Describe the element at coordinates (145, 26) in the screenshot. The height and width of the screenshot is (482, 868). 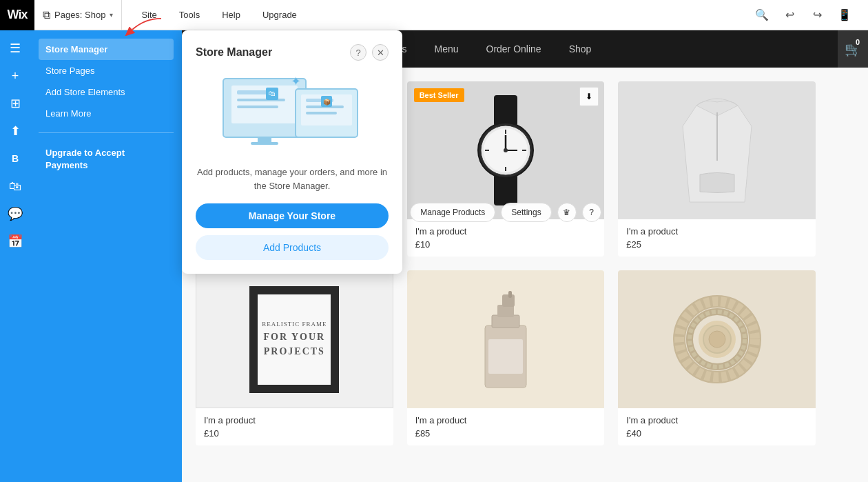
I see `red-arrow` at that location.